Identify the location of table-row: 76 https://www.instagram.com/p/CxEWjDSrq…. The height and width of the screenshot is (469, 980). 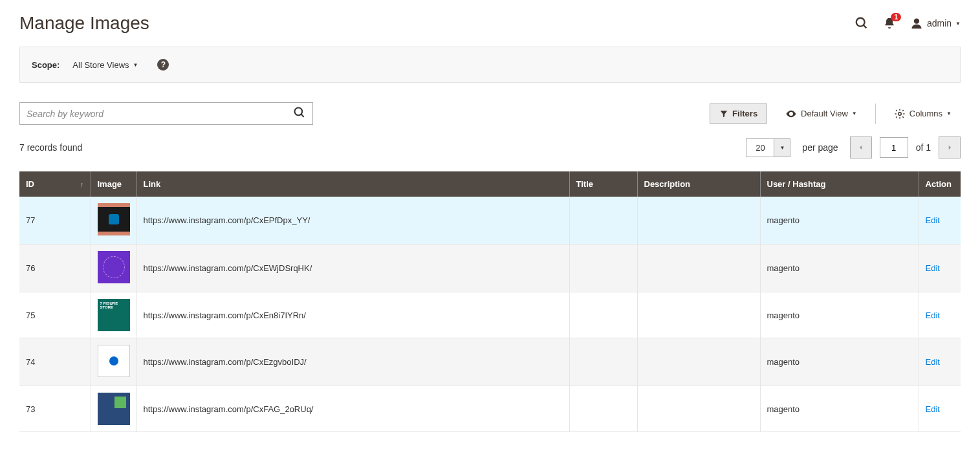
(490, 268).